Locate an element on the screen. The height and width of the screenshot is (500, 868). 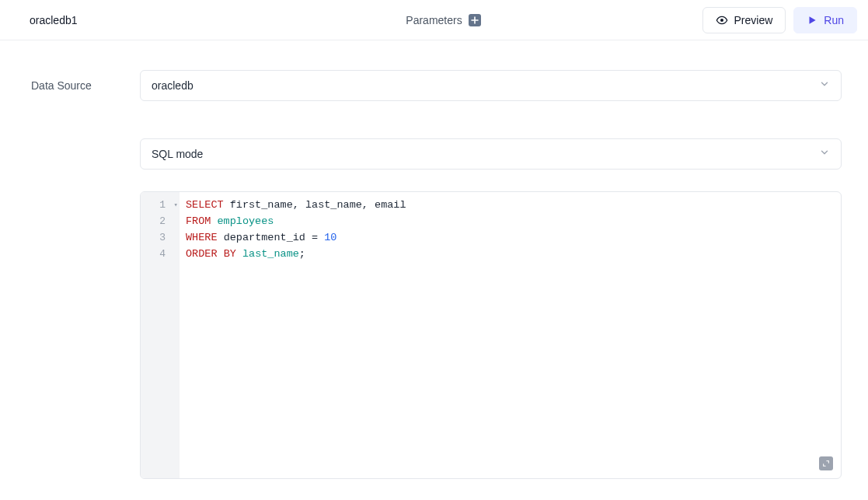
code-line: SELECT first_name, last_name, email is located at coordinates (510, 205).